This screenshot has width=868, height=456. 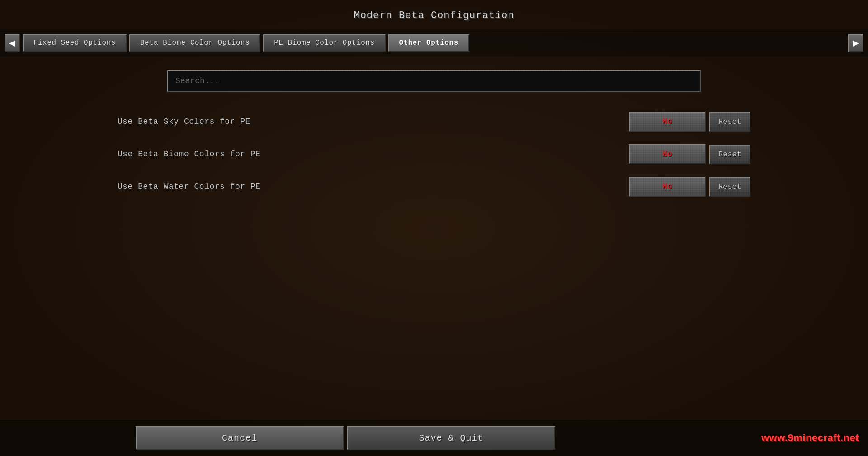 What do you see at coordinates (434, 81) in the screenshot?
I see `search-input` at bounding box center [434, 81].